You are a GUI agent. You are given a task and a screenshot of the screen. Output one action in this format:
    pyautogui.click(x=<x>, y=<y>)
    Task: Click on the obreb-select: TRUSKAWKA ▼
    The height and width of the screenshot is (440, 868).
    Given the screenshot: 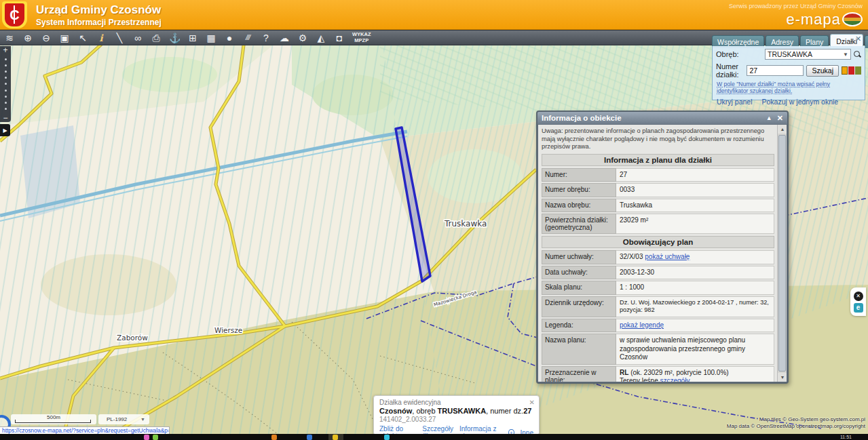 What is the action you would take?
    pyautogui.click(x=808, y=54)
    